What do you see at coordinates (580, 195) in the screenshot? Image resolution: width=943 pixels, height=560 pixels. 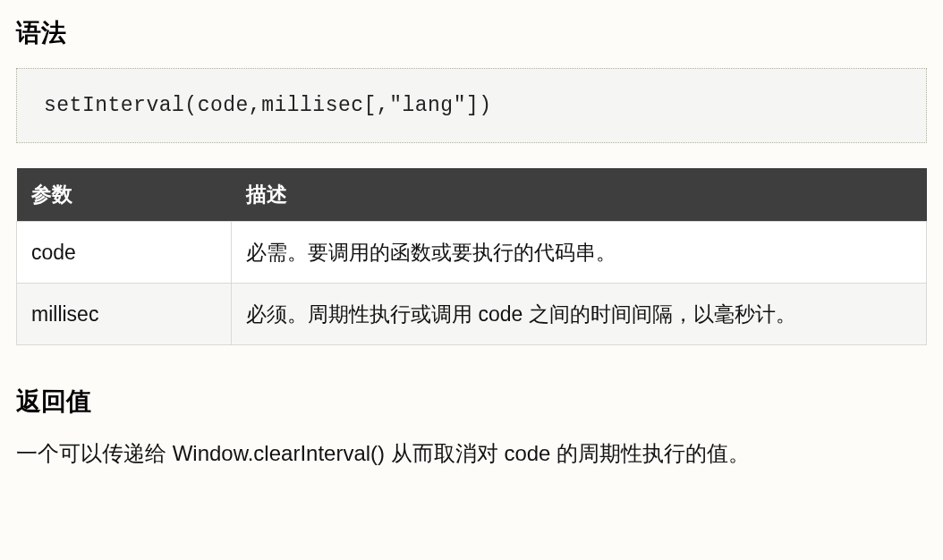 I see `table-header-desc: 描述` at bounding box center [580, 195].